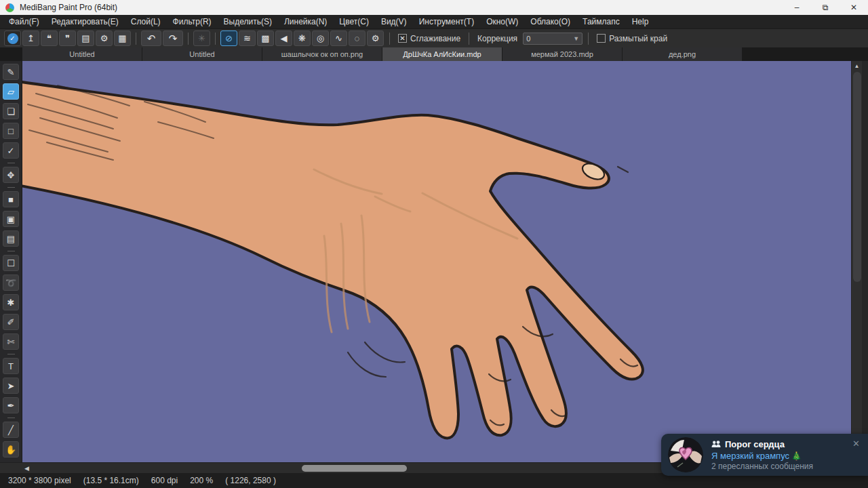 This screenshot has height=488, width=868. I want to click on menu-item: Редактировать(E), so click(85, 22).